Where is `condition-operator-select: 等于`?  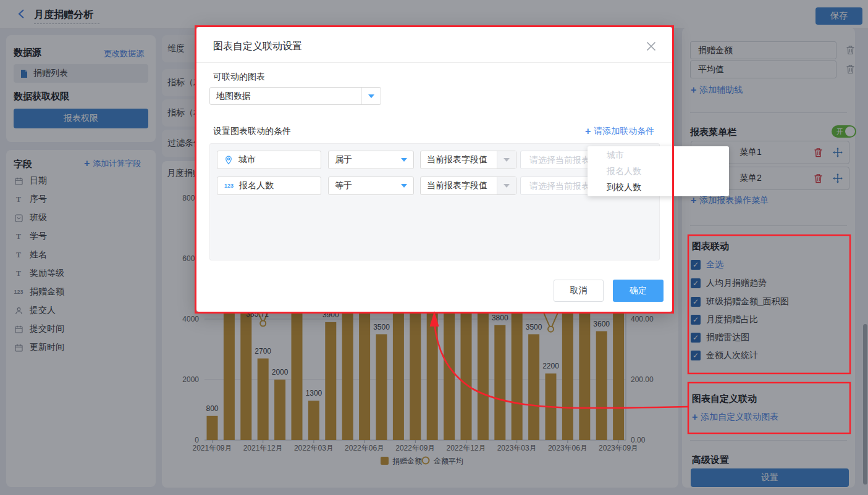
condition-operator-select: 等于 is located at coordinates (371, 186).